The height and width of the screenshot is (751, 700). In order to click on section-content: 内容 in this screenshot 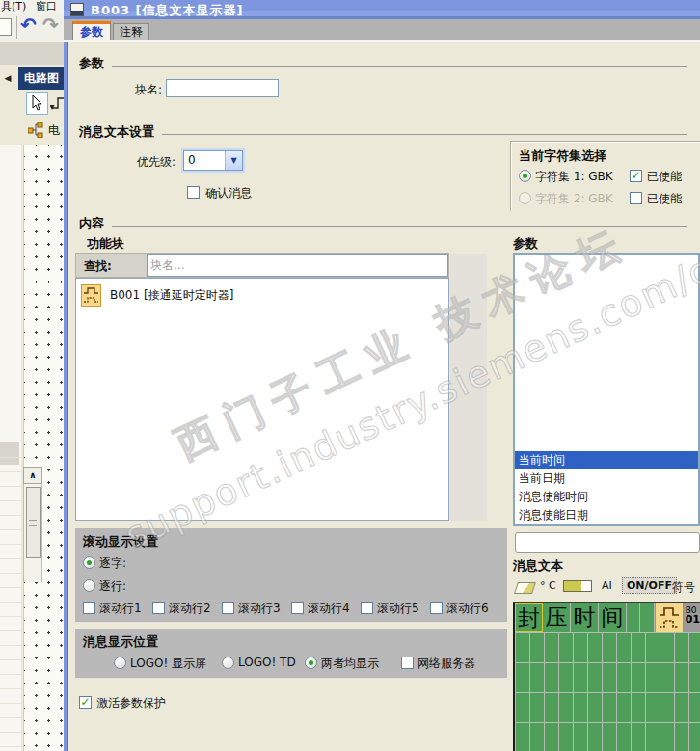, I will do `click(383, 224)`.